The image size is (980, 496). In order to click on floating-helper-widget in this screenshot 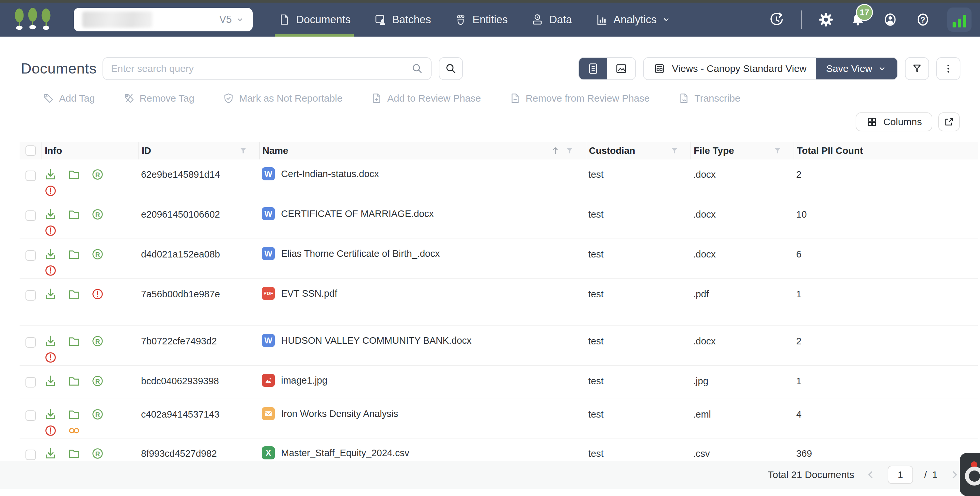, I will do `click(970, 474)`.